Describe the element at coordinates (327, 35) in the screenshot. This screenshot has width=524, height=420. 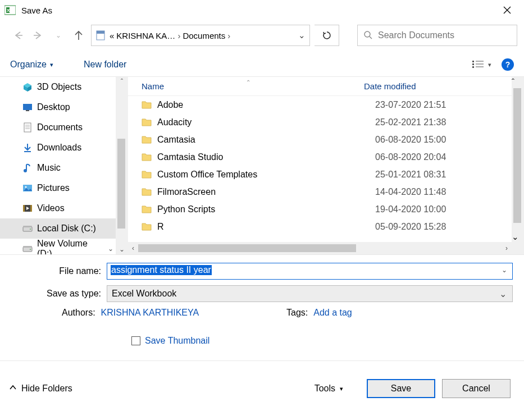
I see `refresh-button` at that location.